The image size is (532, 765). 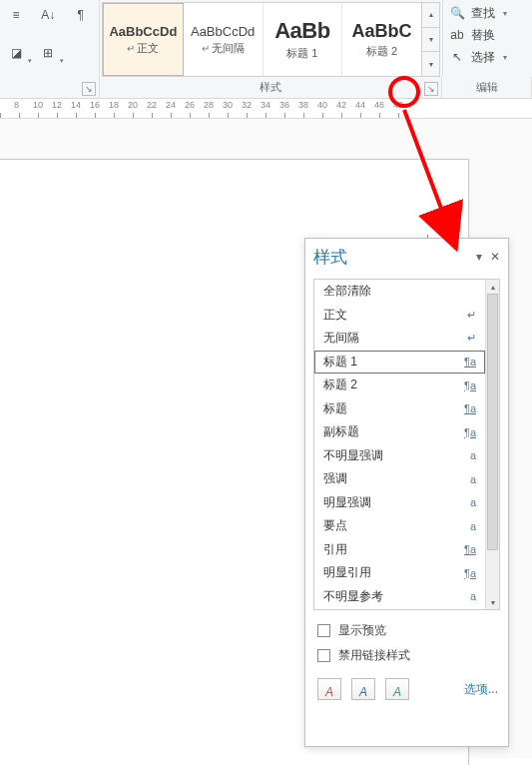 What do you see at coordinates (487, 57) in the screenshot?
I see `select-button: ↖ 选择 ▾` at bounding box center [487, 57].